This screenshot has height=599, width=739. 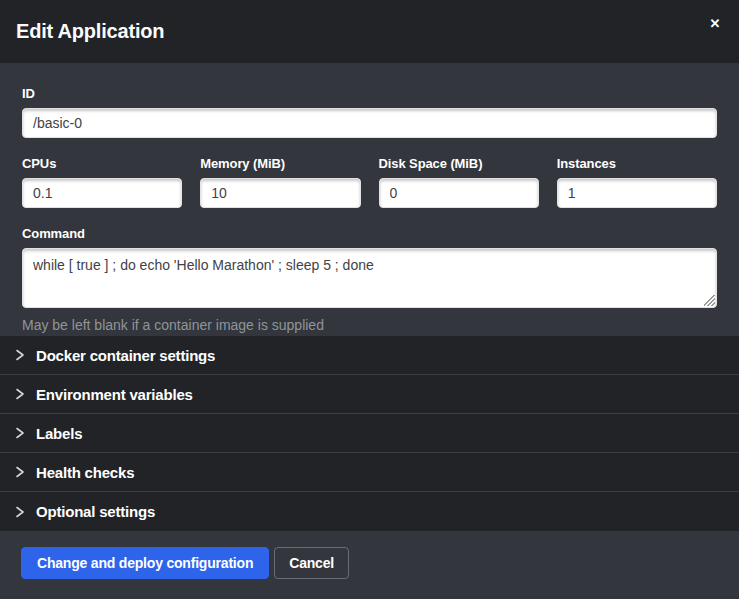 What do you see at coordinates (370, 512) in the screenshot?
I see `section-optional-settings: Optional settings` at bounding box center [370, 512].